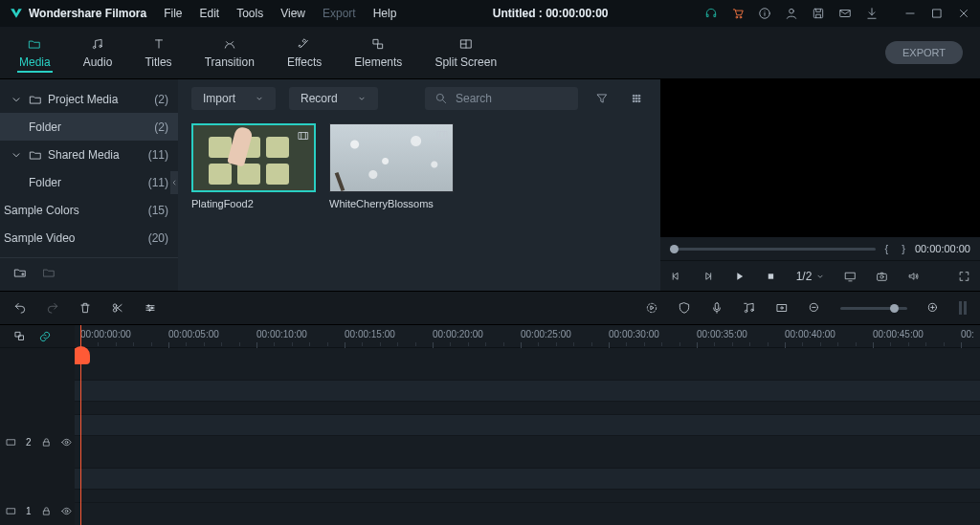 This screenshot has width=980, height=525. I want to click on download-icon, so click(872, 13).